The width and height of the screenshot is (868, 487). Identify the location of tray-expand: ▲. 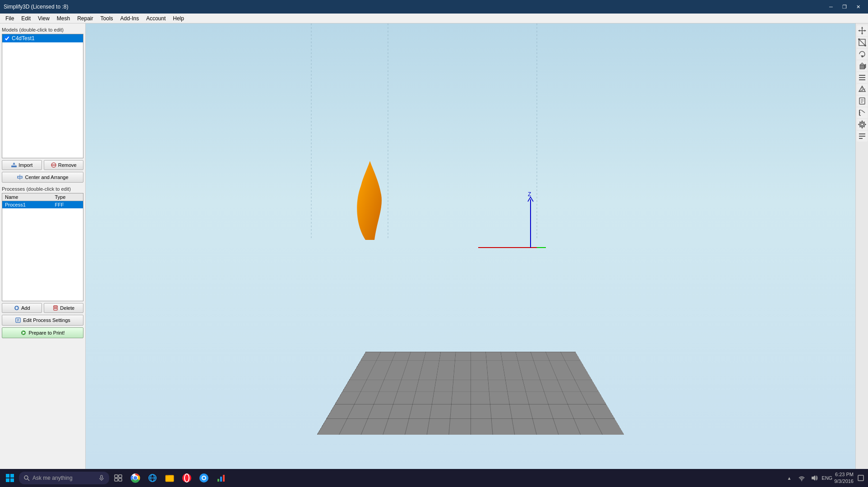
(789, 478).